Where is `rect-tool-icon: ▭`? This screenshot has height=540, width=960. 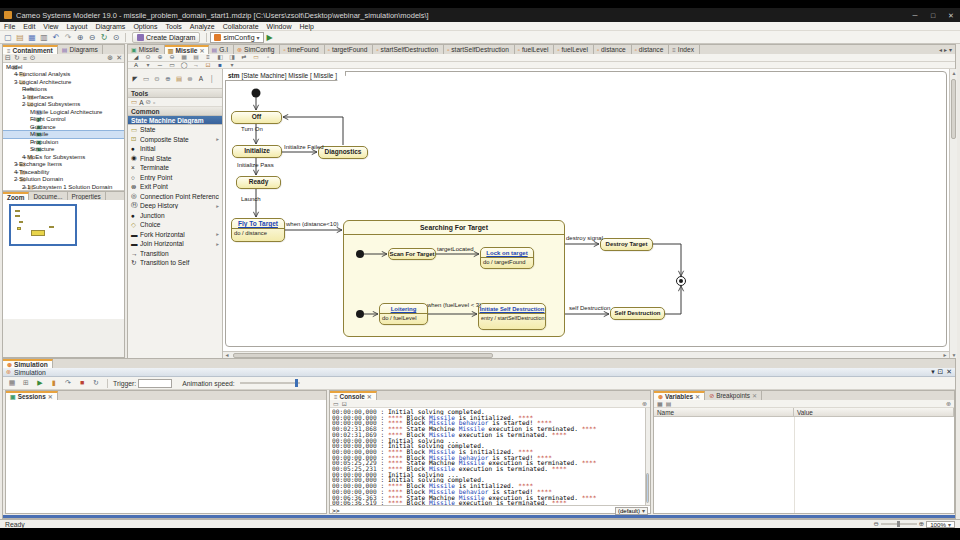
rect-tool-icon: ▭ is located at coordinates (172, 65).